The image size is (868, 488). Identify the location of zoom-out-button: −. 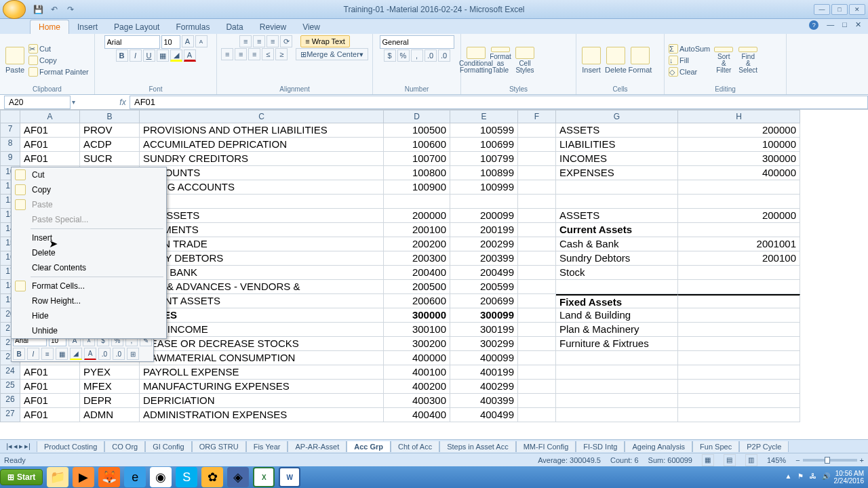
(797, 460).